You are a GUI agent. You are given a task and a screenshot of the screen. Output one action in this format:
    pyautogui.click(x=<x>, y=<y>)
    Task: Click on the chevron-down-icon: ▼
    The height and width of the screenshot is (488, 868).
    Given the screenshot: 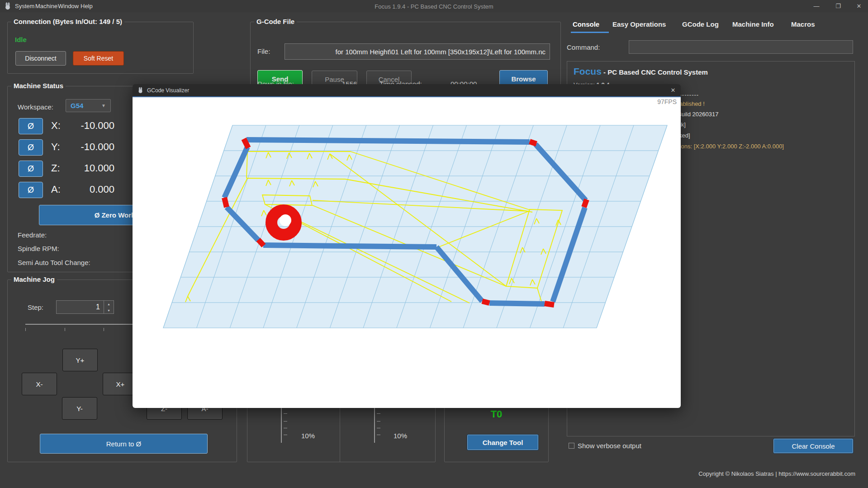 What is the action you would take?
    pyautogui.click(x=104, y=106)
    